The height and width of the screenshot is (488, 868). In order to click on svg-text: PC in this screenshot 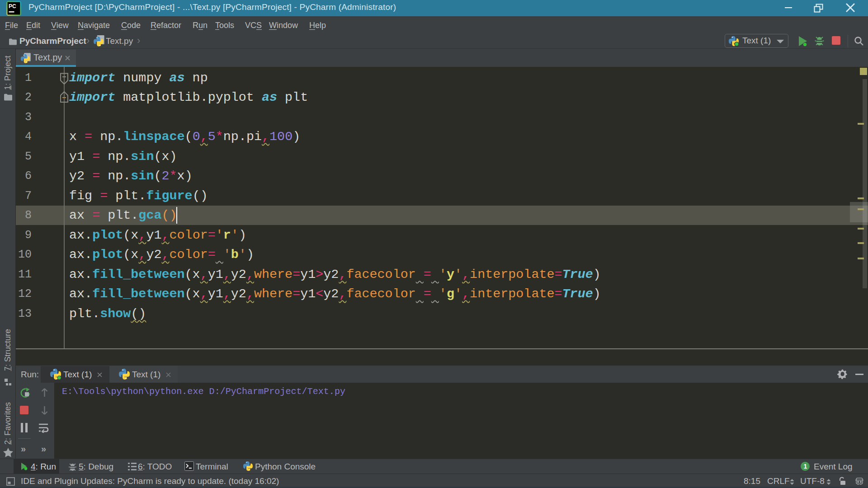, I will do `click(13, 6)`.